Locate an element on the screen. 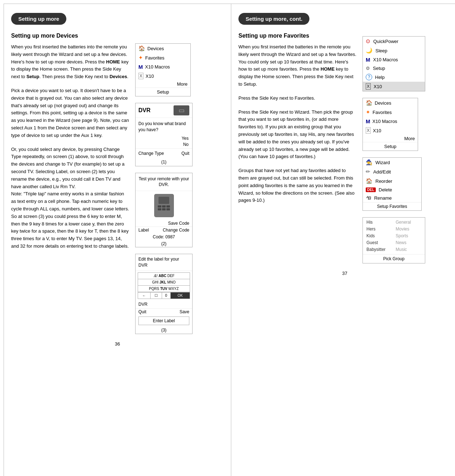  m2-more-label: More is located at coordinates (409, 138).